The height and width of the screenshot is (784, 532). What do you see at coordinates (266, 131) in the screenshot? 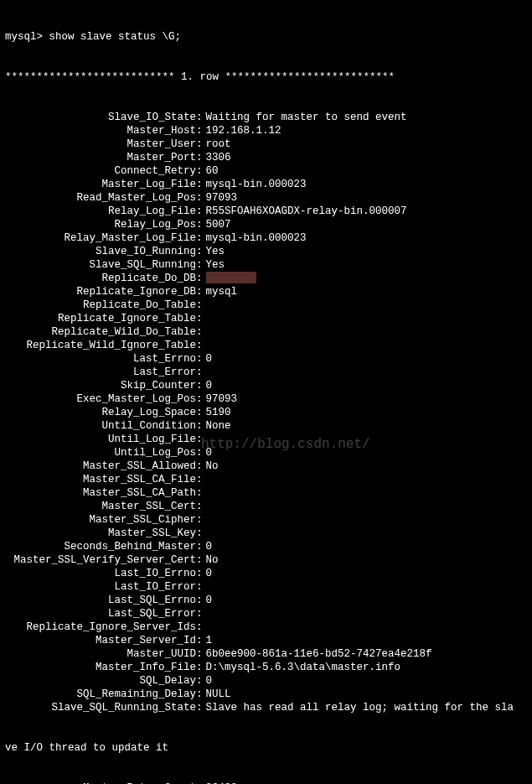
I see `status-row: Master_Host:192.168.1.12` at bounding box center [266, 131].